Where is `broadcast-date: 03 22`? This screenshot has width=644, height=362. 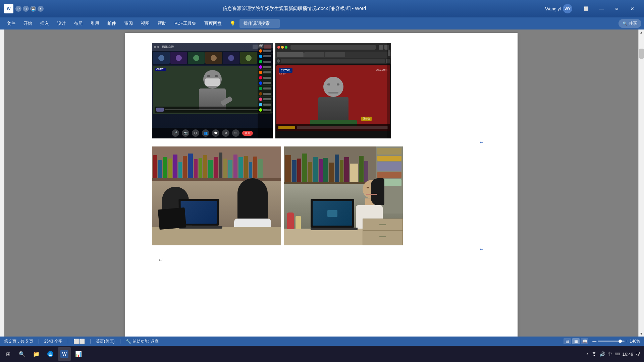
broadcast-date: 03 22 is located at coordinates (282, 74).